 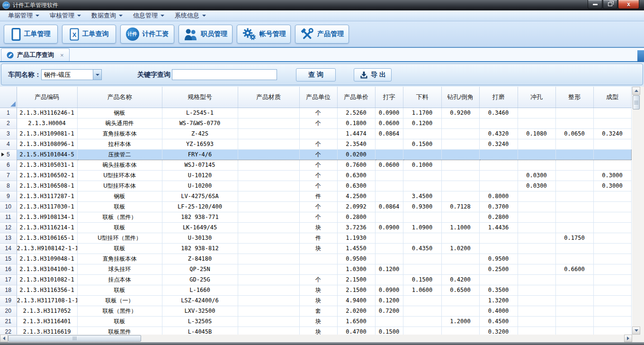 I want to click on cell-stamping: 0.0600, so click(x=389, y=165).